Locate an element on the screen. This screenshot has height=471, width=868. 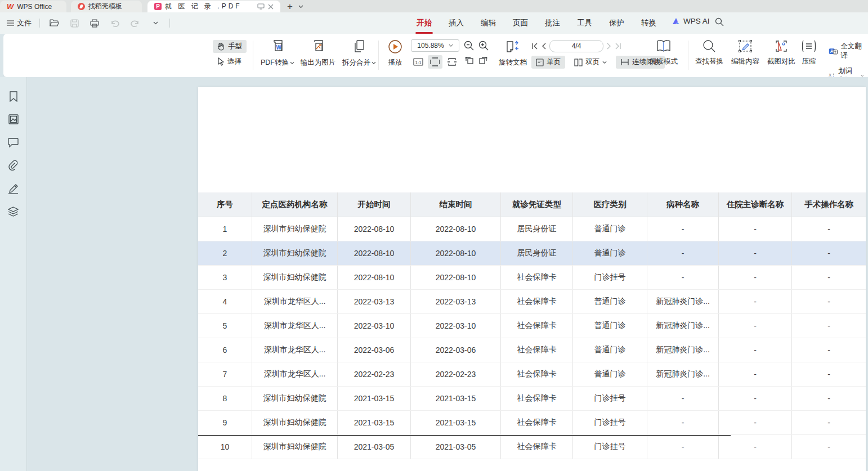
ribbon-toolbar: 手型 选择 W PDF转换 输出为图片 拆分合并 is located at coordinates (436, 55).